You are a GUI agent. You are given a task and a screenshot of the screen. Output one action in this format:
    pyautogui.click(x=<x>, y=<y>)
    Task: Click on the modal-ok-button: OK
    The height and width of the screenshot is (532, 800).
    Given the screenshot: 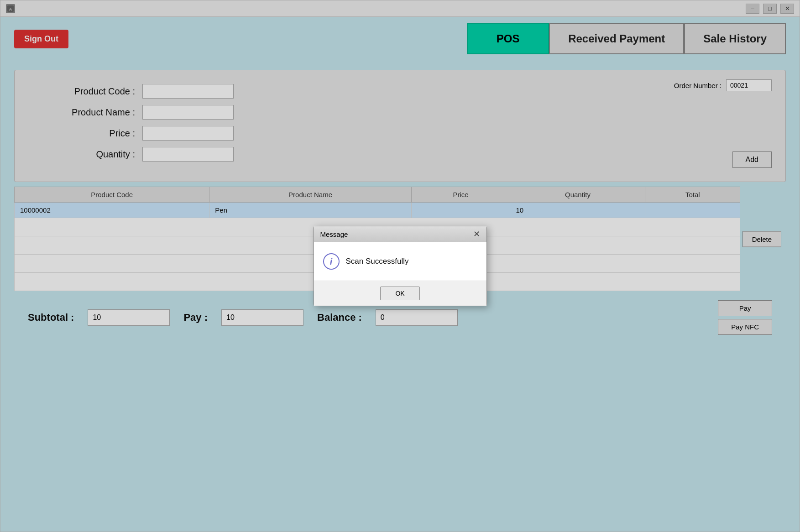 What is the action you would take?
    pyautogui.click(x=400, y=293)
    